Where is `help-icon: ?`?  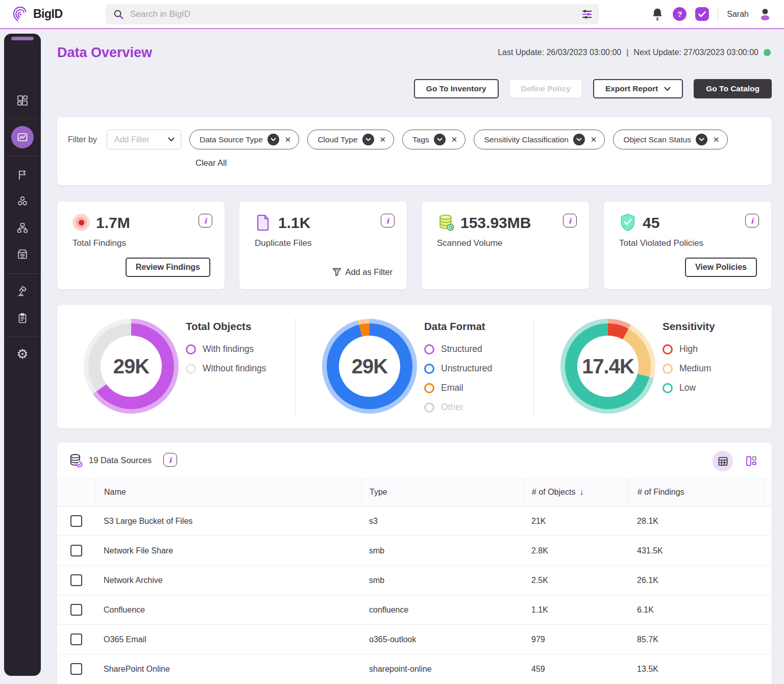
help-icon: ? is located at coordinates (680, 14).